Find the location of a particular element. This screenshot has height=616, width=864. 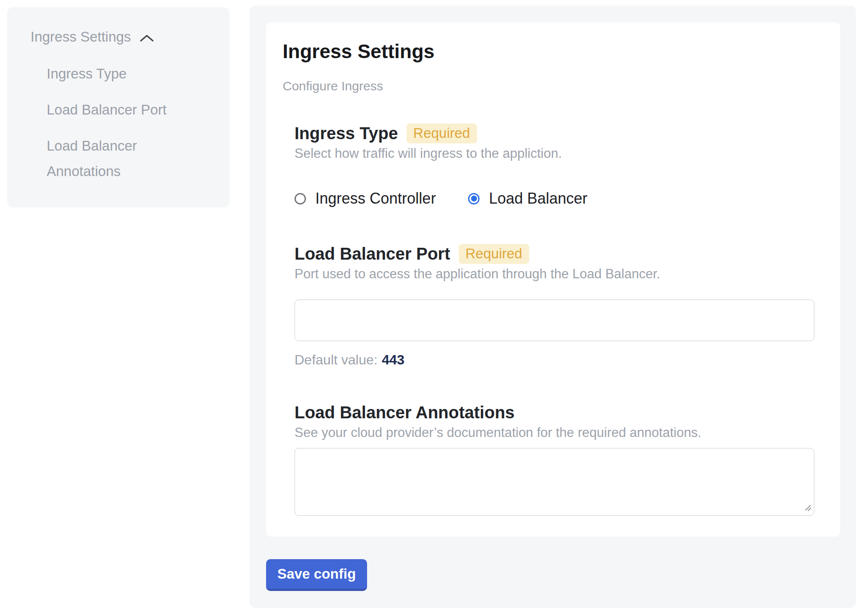

section-load-balancer-annotations: Load Balancer Annotations See your cloud… is located at coordinates (557, 459).